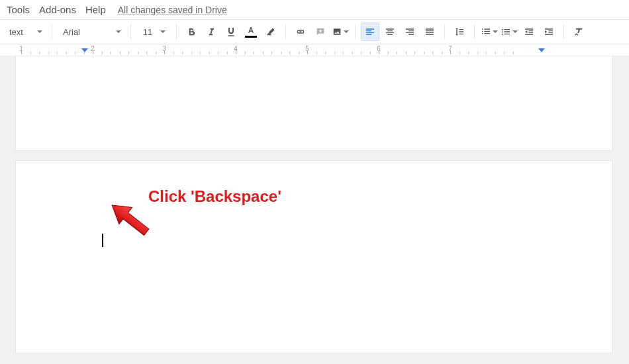 The width and height of the screenshot is (629, 364). What do you see at coordinates (130, 219) in the screenshot?
I see `annotation-arrow-icon` at bounding box center [130, 219].